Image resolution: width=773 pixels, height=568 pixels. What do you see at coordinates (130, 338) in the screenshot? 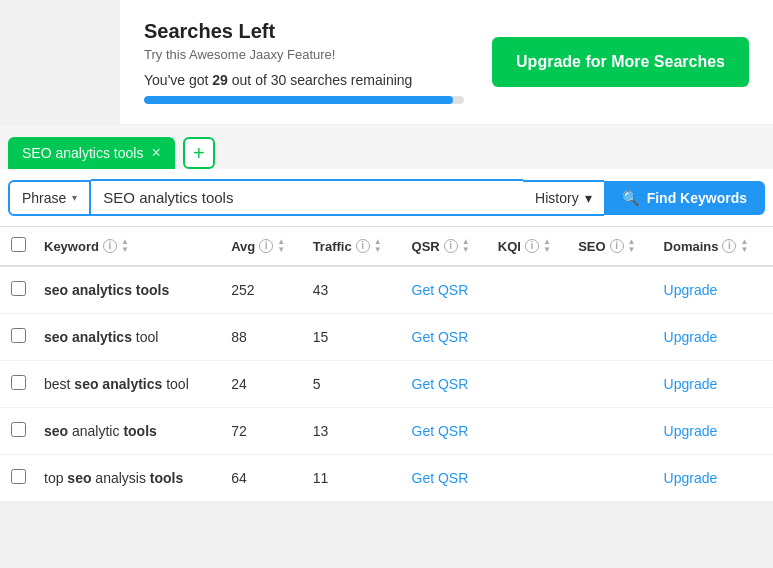
I see `keyword-cell: seo analytics tool` at bounding box center [130, 338].